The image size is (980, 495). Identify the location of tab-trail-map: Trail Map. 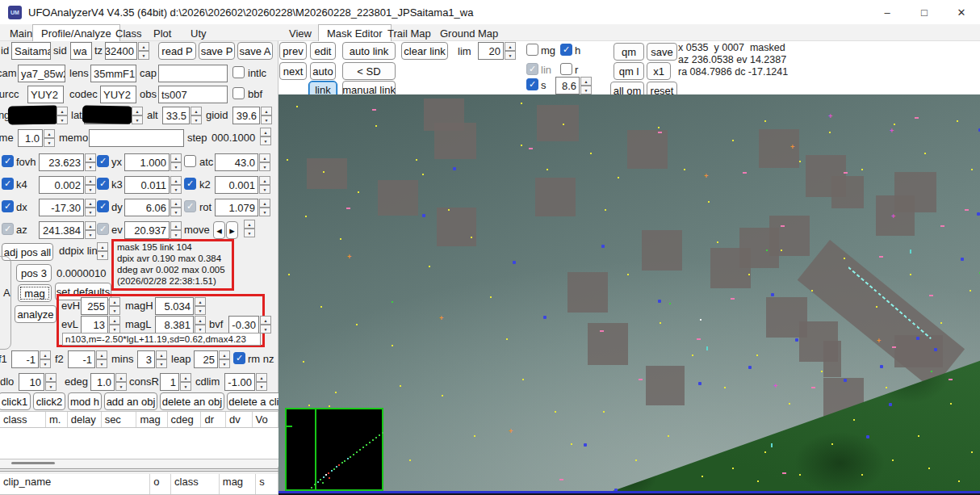
(409, 33).